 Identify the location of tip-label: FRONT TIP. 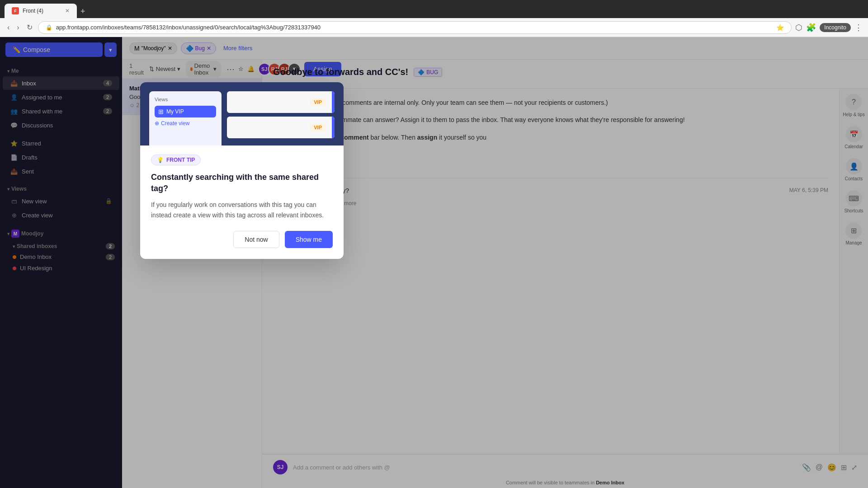
(181, 160).